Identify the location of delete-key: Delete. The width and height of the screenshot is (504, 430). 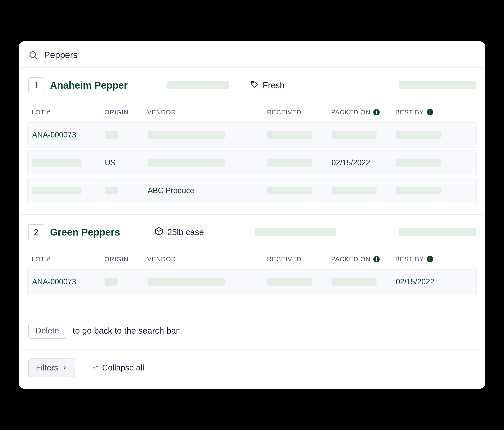
(47, 331).